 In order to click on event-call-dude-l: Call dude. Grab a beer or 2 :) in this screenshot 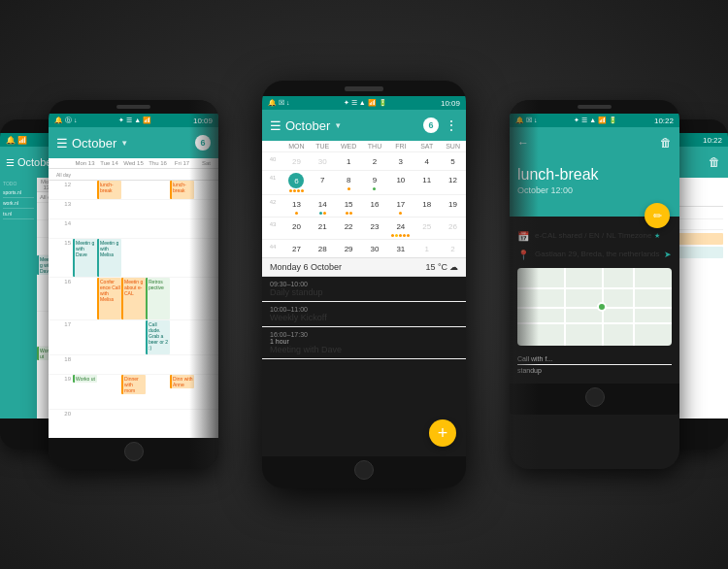, I will do `click(157, 338)`.